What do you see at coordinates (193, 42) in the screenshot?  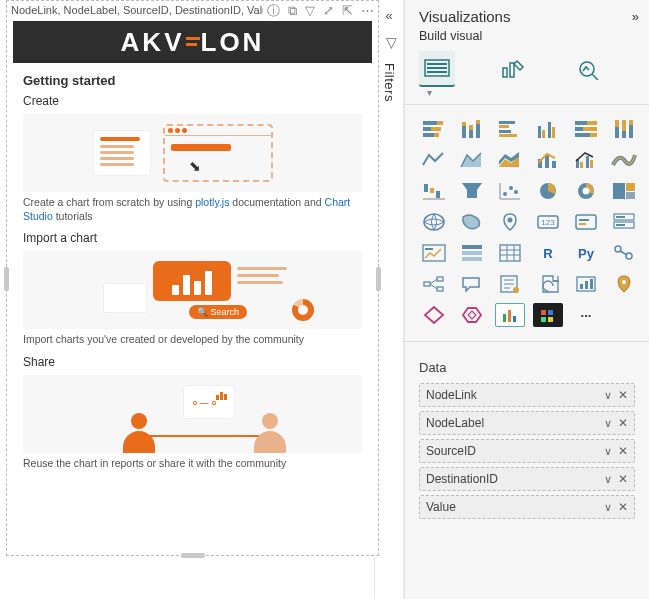 I see `akvelon-logo: AKVLON` at bounding box center [193, 42].